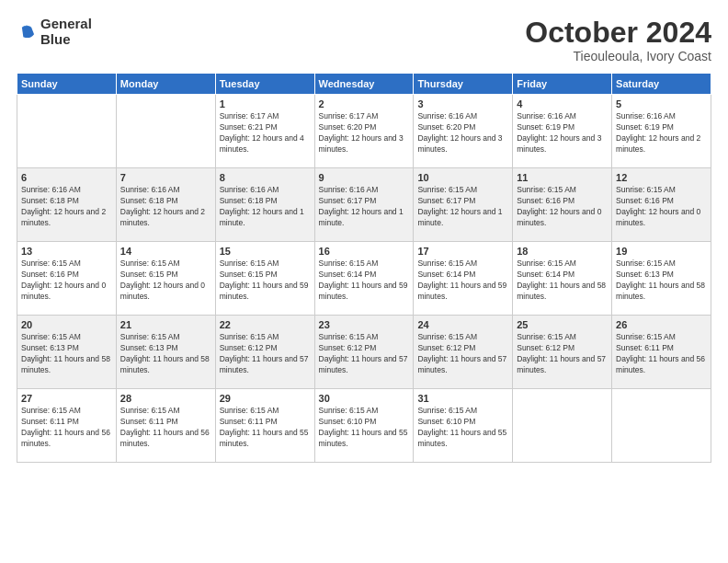 The image size is (728, 563). Describe the element at coordinates (265, 178) in the screenshot. I see `day-number: 8` at that location.